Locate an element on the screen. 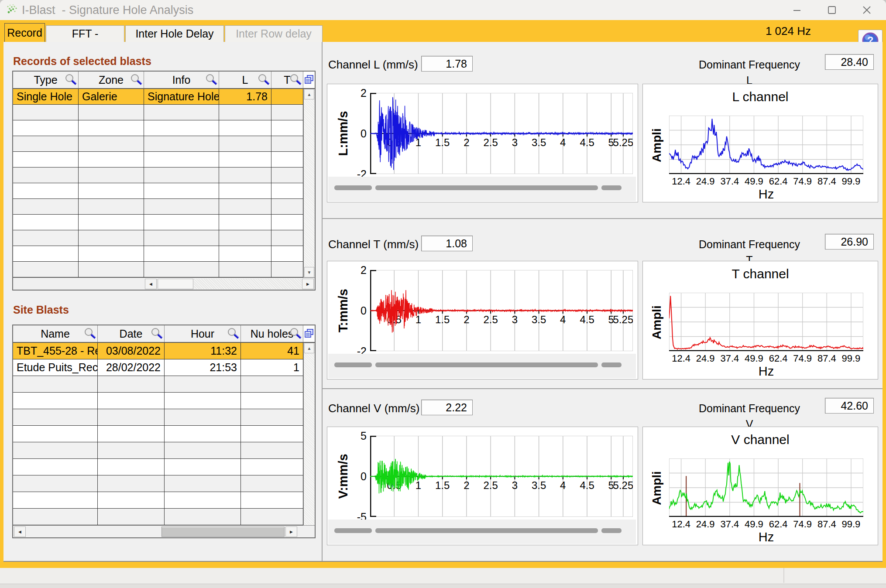 The image size is (886, 588). table-row: Etude Puits_Recap28/02/202221:531 is located at coordinates (158, 368).